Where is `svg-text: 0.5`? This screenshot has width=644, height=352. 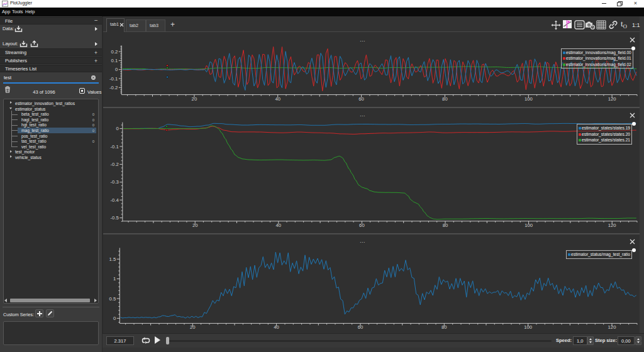 svg-text: 0.5 is located at coordinates (113, 299).